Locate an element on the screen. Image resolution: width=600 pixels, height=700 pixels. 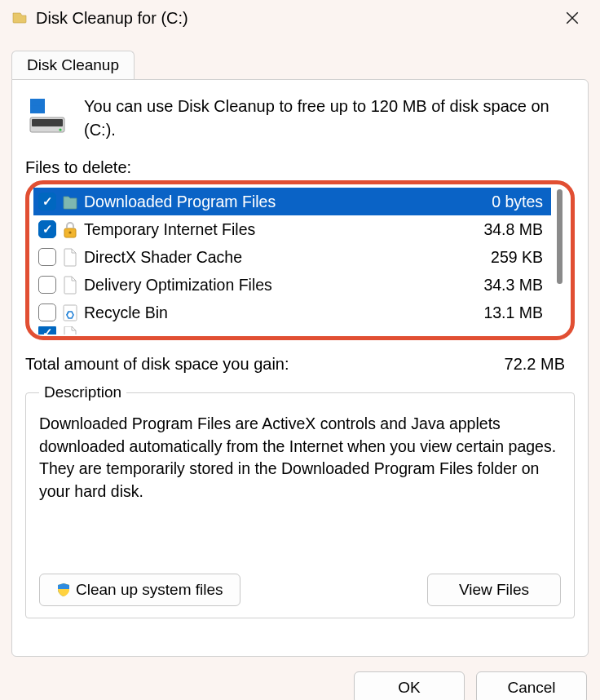
lock-icon is located at coordinates (70, 229).